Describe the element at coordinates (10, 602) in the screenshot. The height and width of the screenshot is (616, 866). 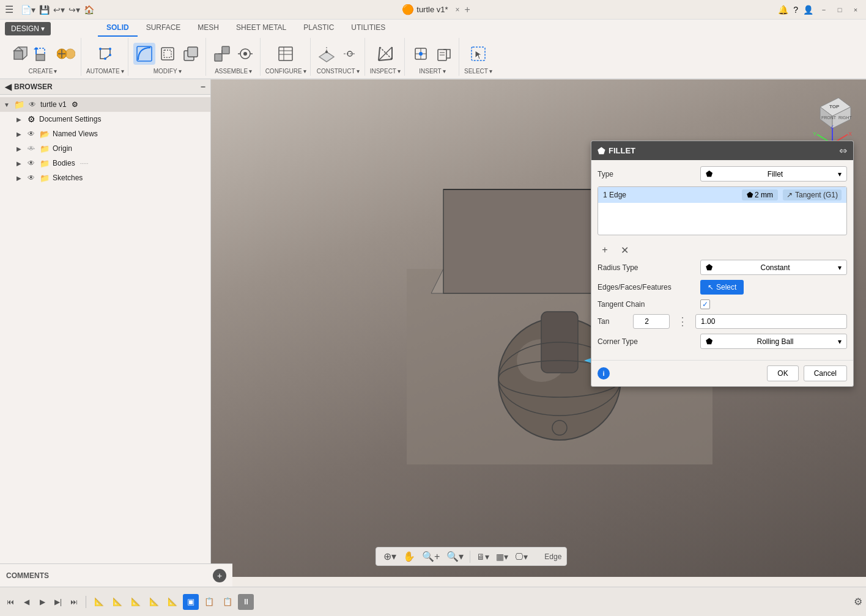
I see `timeline-rewind-btn: ⏮` at that location.